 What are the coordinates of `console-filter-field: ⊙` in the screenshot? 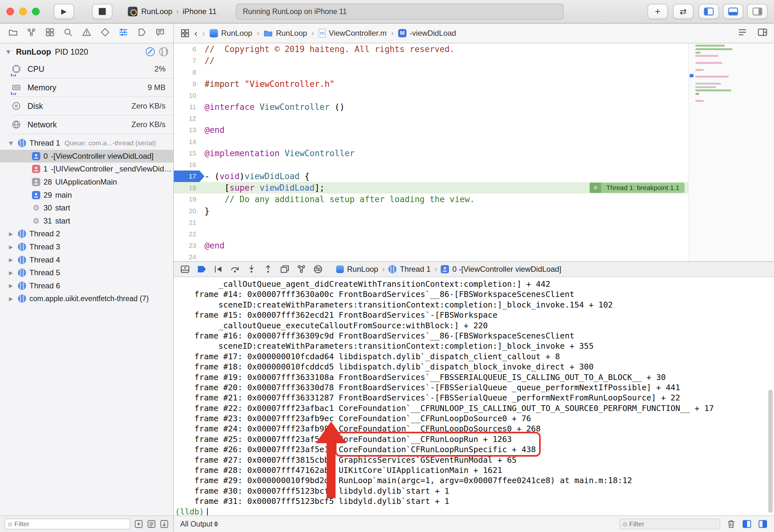 It's located at (670, 524).